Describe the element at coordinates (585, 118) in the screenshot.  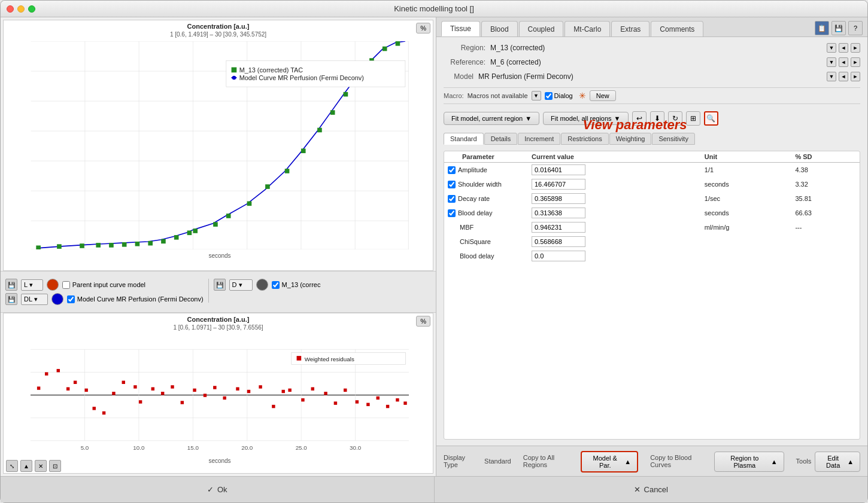
I see `fit-all-btn: Fit model, all regions ▼` at that location.